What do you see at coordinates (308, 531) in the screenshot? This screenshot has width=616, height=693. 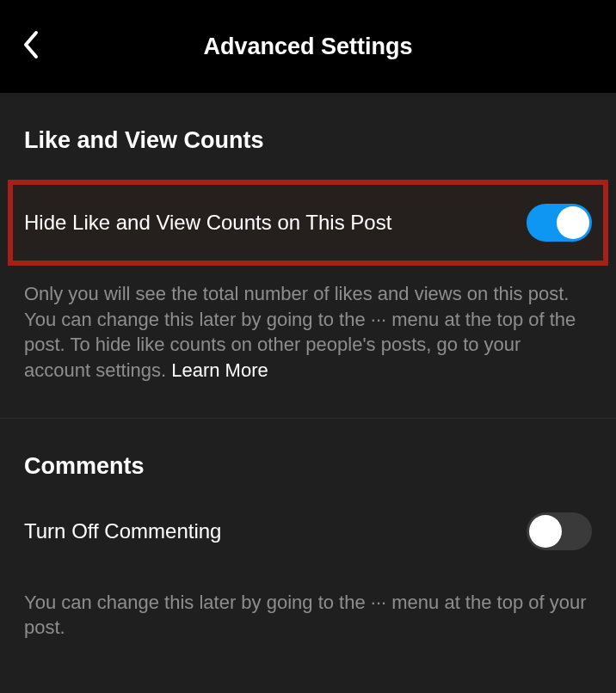 I see `row-turn-off-commenting: Turn Off Commenting` at bounding box center [308, 531].